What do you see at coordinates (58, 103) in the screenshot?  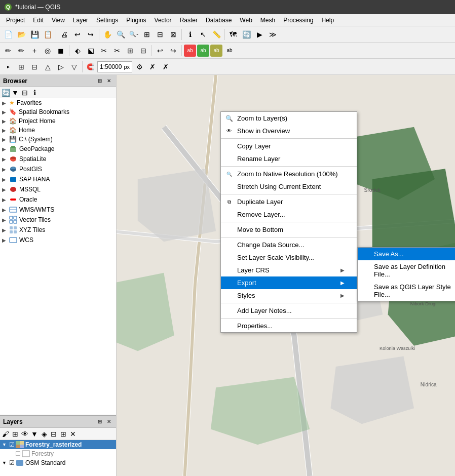 I see `browser-favorites: ▶ ★ Favorites` at bounding box center [58, 103].